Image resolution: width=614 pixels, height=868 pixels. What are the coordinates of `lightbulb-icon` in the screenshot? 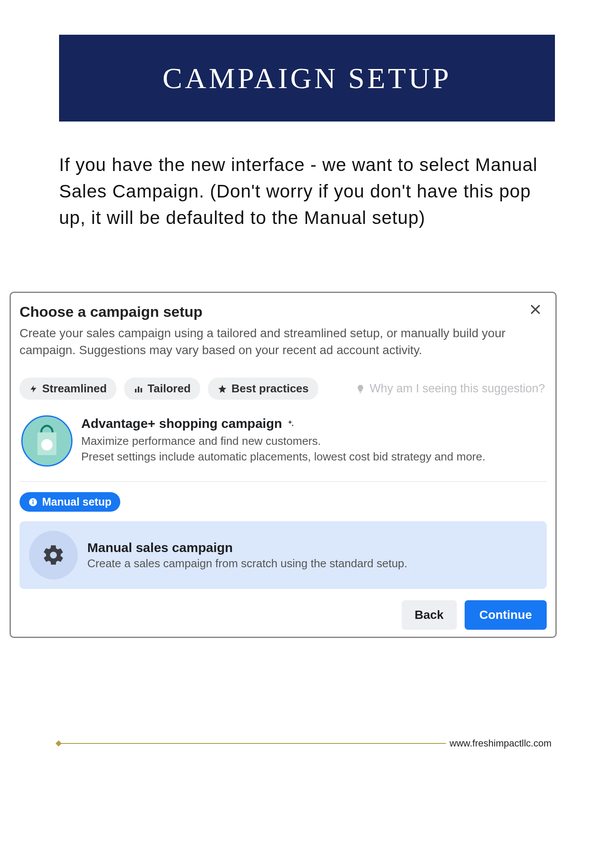 It's located at (360, 389).